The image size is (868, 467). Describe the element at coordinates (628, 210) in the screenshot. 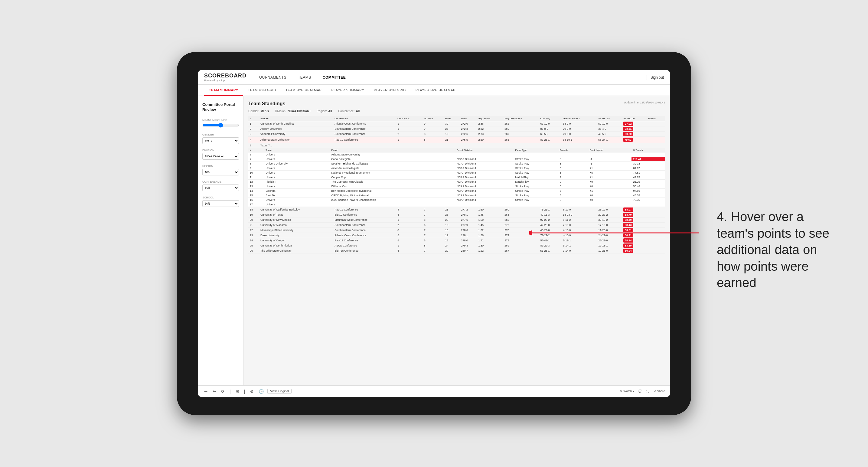

I see `points-badge: 88.07` at that location.